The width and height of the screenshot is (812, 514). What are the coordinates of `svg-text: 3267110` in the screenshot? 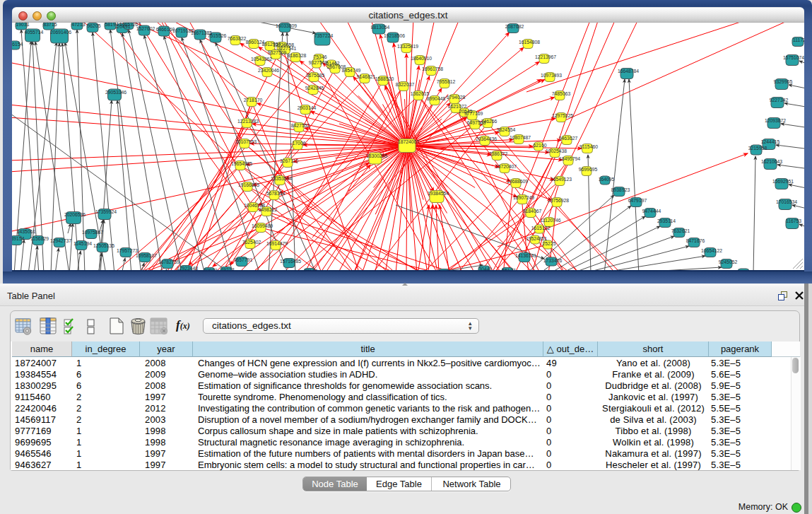 It's located at (289, 161).